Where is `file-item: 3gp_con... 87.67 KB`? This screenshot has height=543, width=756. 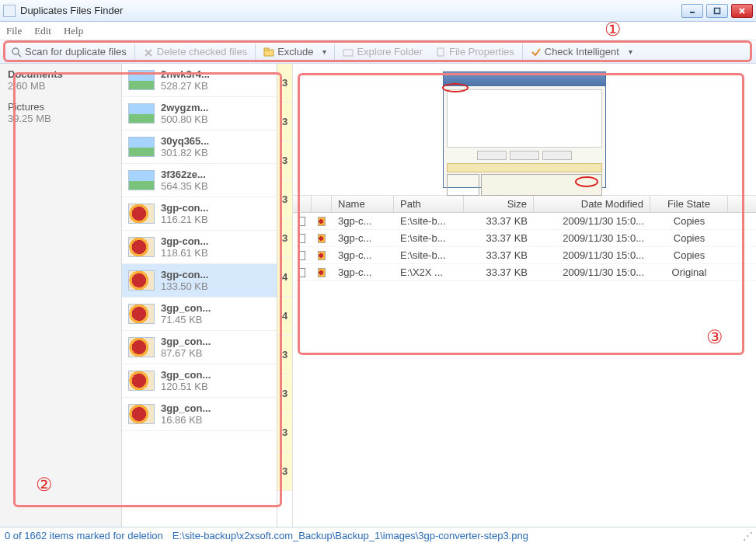
file-item: 3gp_con... 87.67 KB is located at coordinates (199, 348).